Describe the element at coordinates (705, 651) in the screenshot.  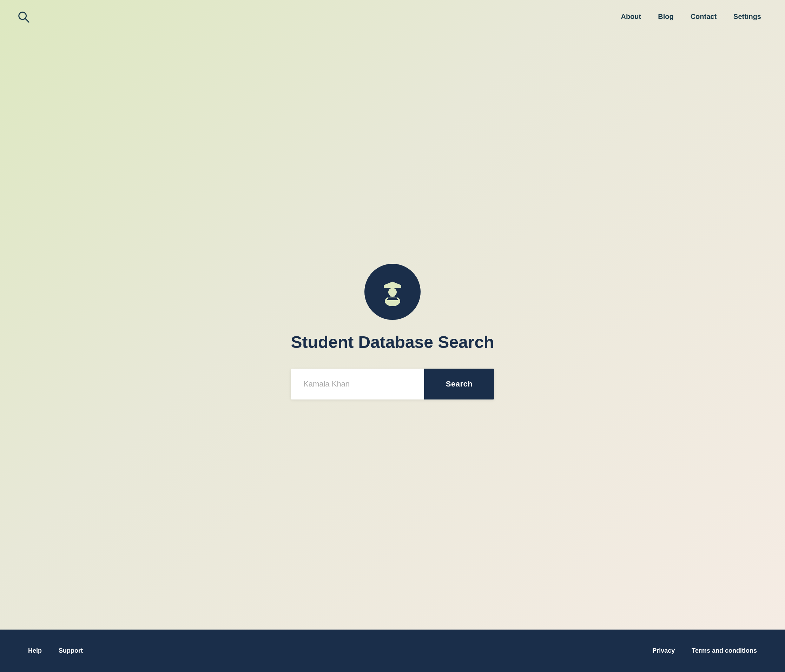
I see `footer-right-links: Privacy Terms and conditions` at that location.